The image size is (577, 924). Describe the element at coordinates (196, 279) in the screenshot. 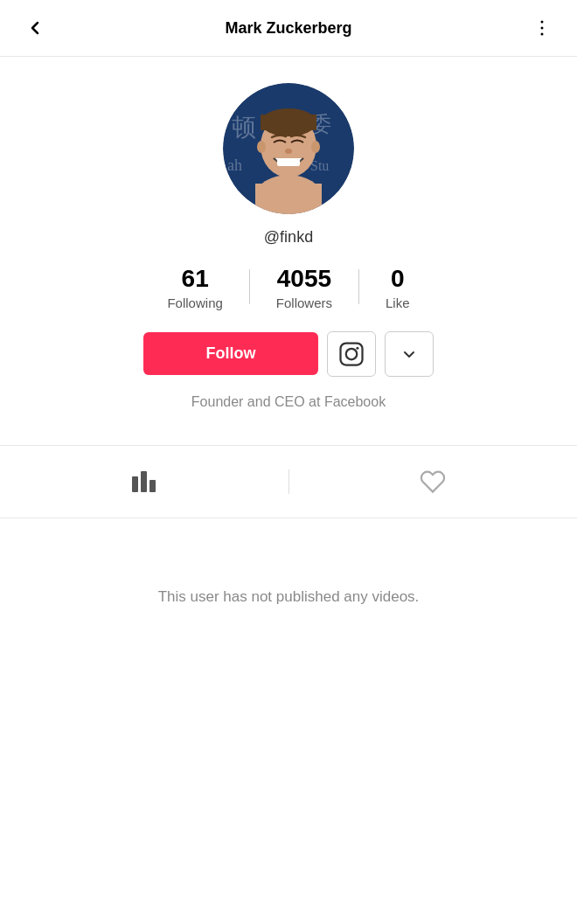

I see `following-count: 61` at that location.